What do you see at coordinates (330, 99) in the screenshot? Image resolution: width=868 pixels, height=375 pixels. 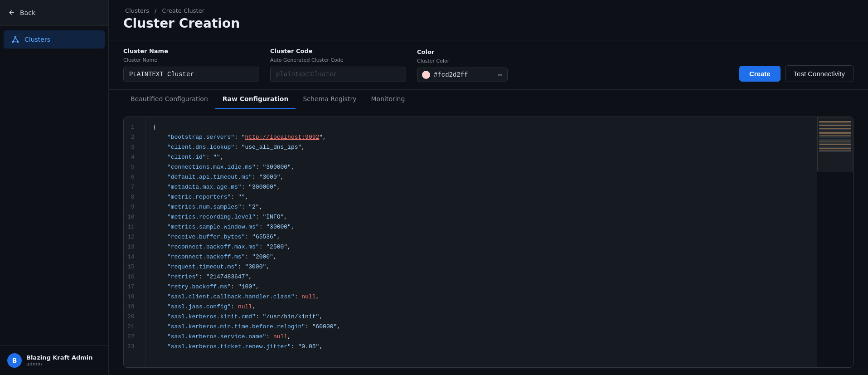 I see `tab-schema: Schema Registry` at bounding box center [330, 99].